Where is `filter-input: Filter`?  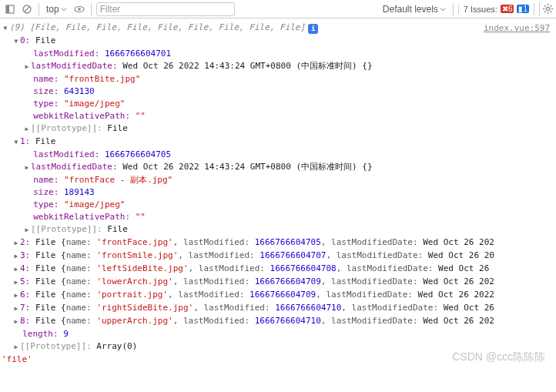
filter-input: Filter is located at coordinates (166, 9).